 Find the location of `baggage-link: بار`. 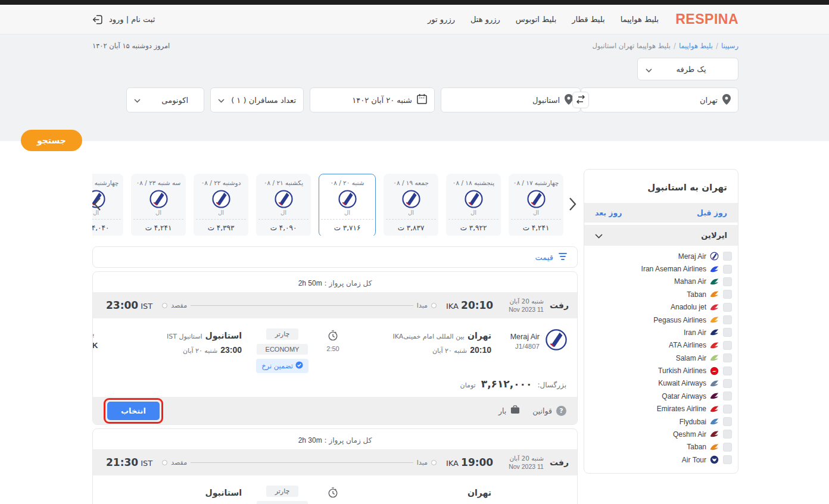

baggage-link: بار is located at coordinates (503, 411).